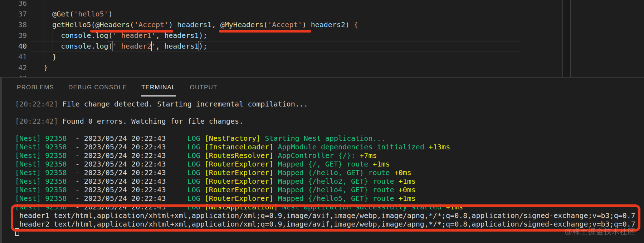  Describe the element at coordinates (17, 25) in the screenshot. I see `line-number: 38` at that location.